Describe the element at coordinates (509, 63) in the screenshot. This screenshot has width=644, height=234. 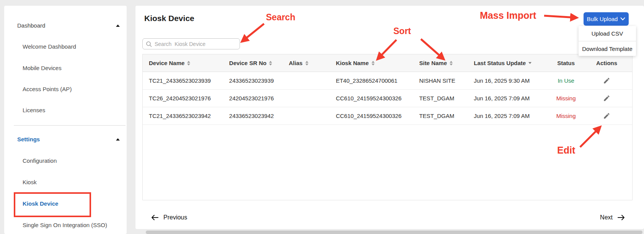
I see `column-header-last-status-update: Last Status Update` at that location.